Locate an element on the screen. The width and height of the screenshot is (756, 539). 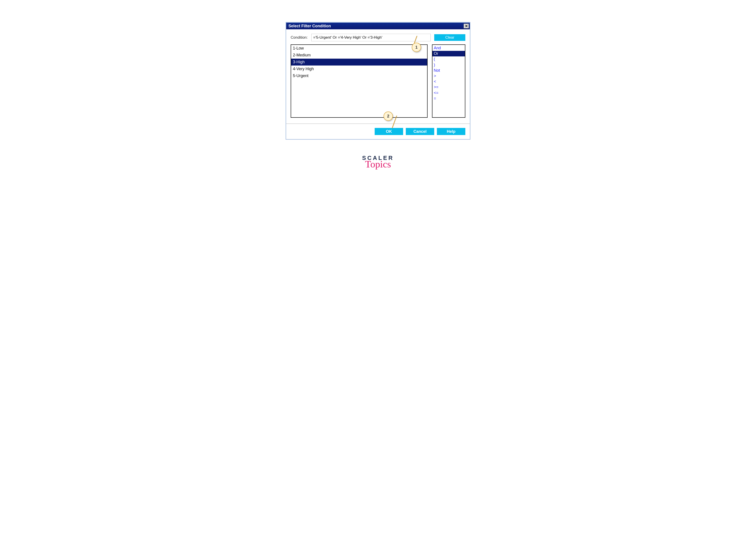
scaler-topics-logo: SCALER Topics is located at coordinates (378, 162).